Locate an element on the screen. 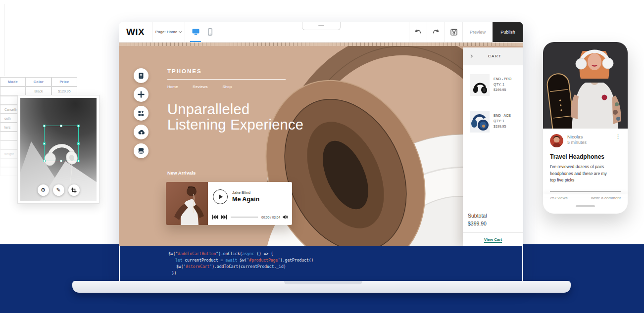 The image size is (644, 313). sheet-edge-line is located at coordinates (4, 40).